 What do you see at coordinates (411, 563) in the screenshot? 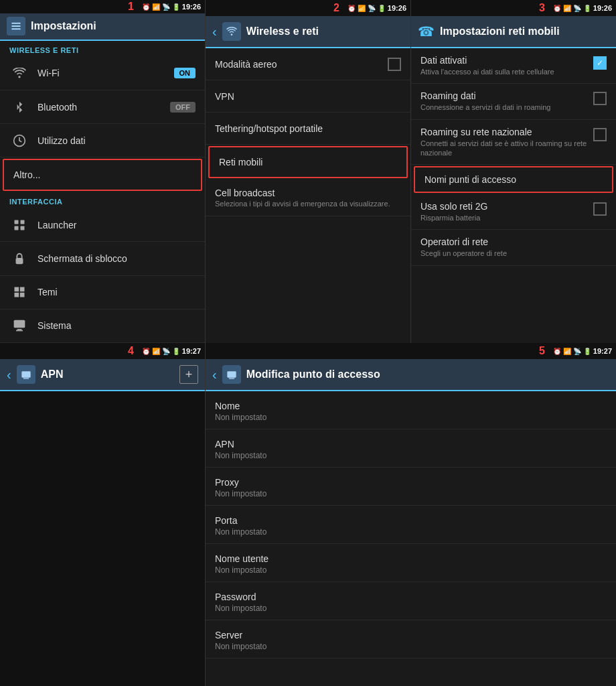
I see `nome-utente-field: Nome utente Non impostato` at bounding box center [411, 563].